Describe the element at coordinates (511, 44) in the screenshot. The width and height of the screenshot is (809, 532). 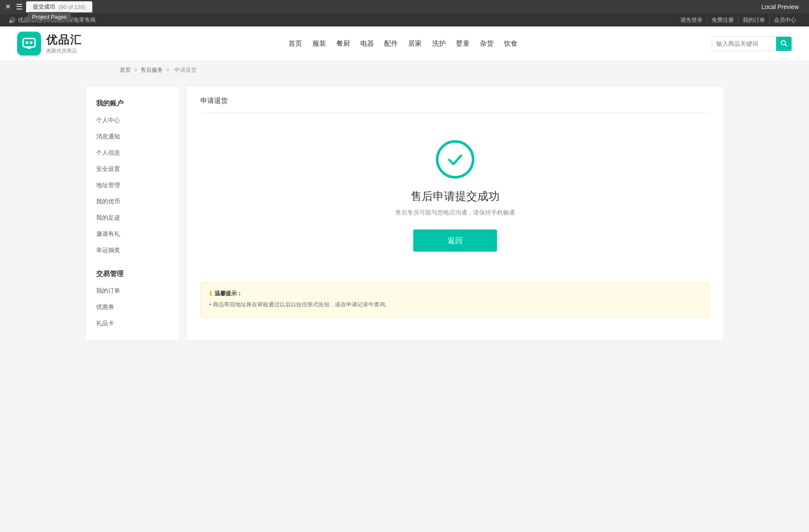
I see `nav-food: 饮食` at that location.